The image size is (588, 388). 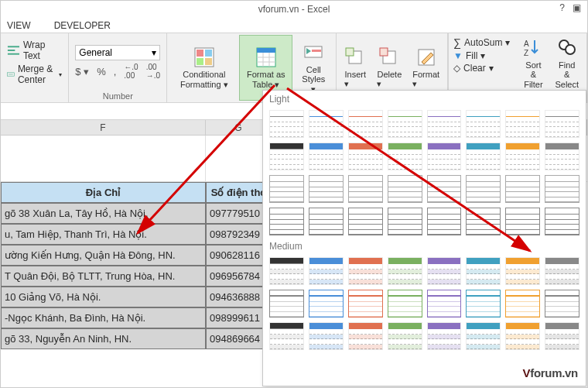 What do you see at coordinates (294, 9) in the screenshot?
I see `title-bar: vforum.vn - Excel ? ▣` at bounding box center [294, 9].